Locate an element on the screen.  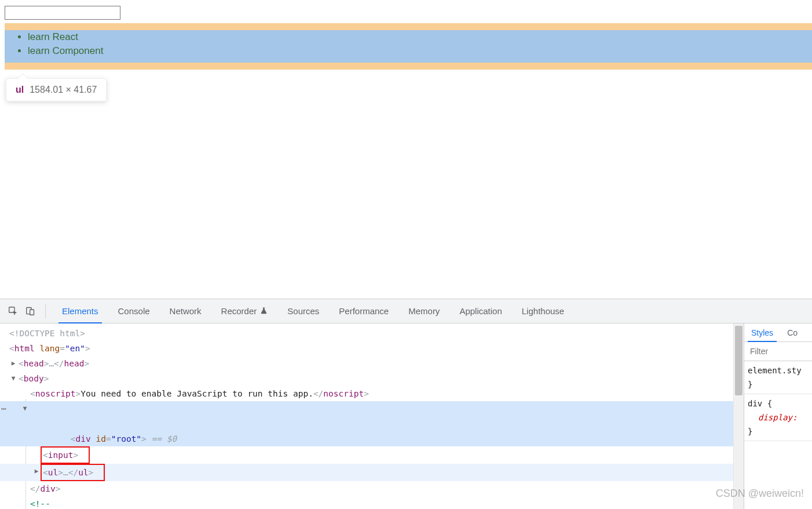
list-item: learn React is located at coordinates (420, 37).